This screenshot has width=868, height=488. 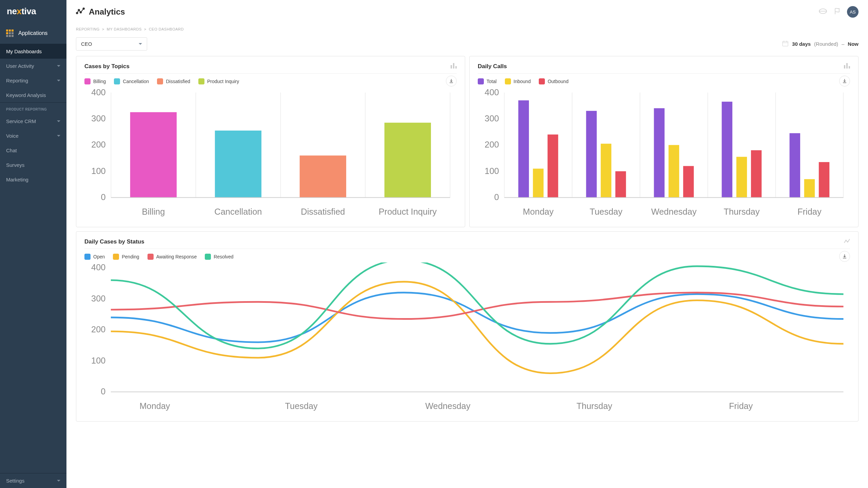 What do you see at coordinates (518, 81) in the screenshot?
I see `legend-item: Inbound` at bounding box center [518, 81].